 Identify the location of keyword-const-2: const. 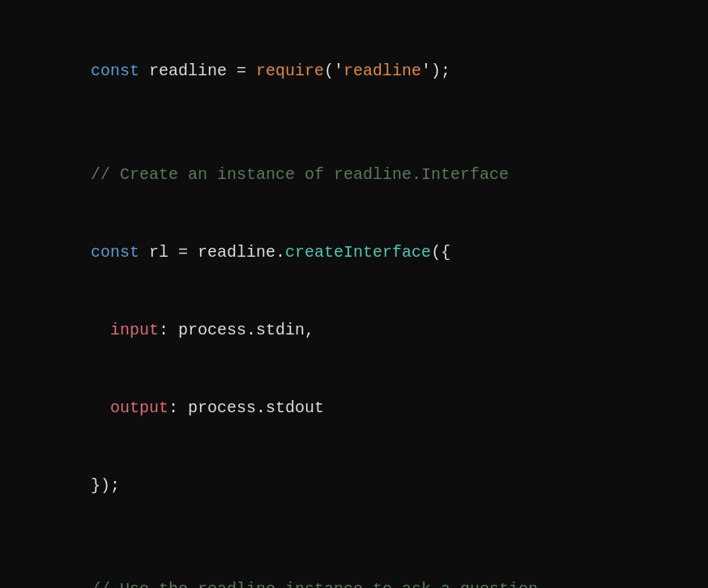
(120, 253).